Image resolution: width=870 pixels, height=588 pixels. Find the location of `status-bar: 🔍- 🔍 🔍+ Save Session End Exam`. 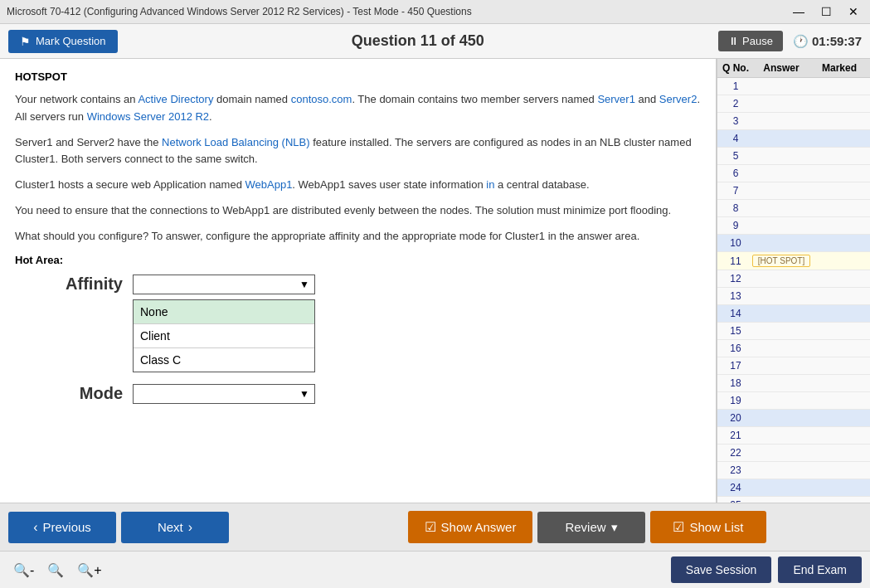

status-bar: 🔍- 🔍 🔍+ Save Session End Exam is located at coordinates (435, 569).